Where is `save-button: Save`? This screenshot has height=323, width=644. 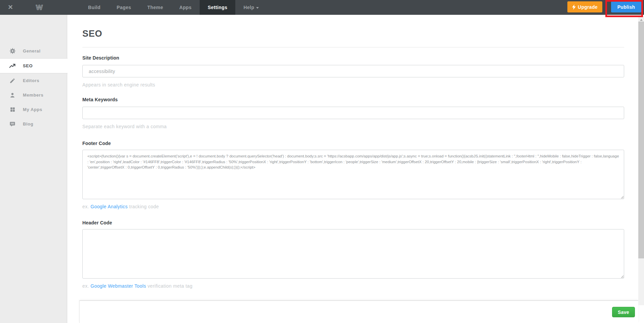
save-button: Save is located at coordinates (623, 312).